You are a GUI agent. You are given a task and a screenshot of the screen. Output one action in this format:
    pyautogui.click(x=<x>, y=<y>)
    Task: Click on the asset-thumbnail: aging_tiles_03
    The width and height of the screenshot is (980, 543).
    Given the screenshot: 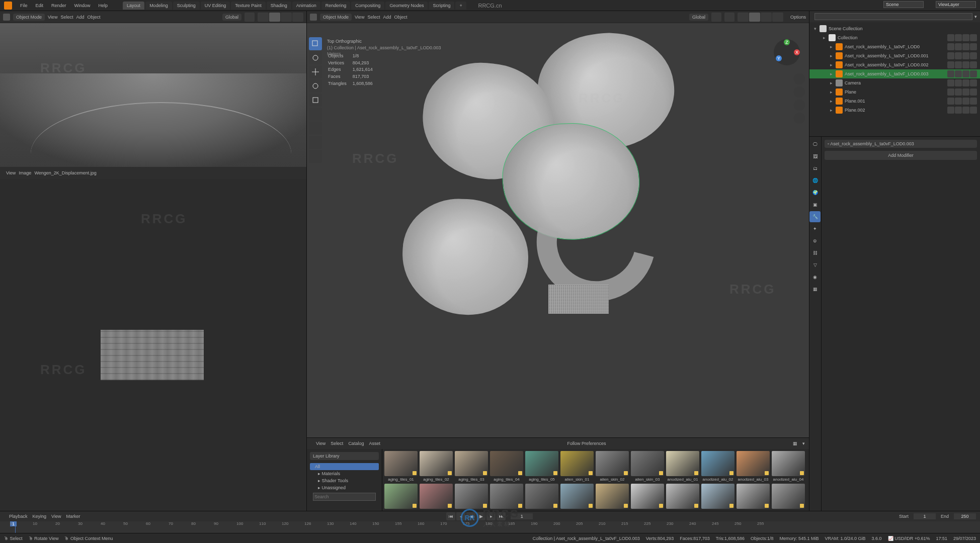 What is the action you would take?
    pyautogui.click(x=471, y=467)
    